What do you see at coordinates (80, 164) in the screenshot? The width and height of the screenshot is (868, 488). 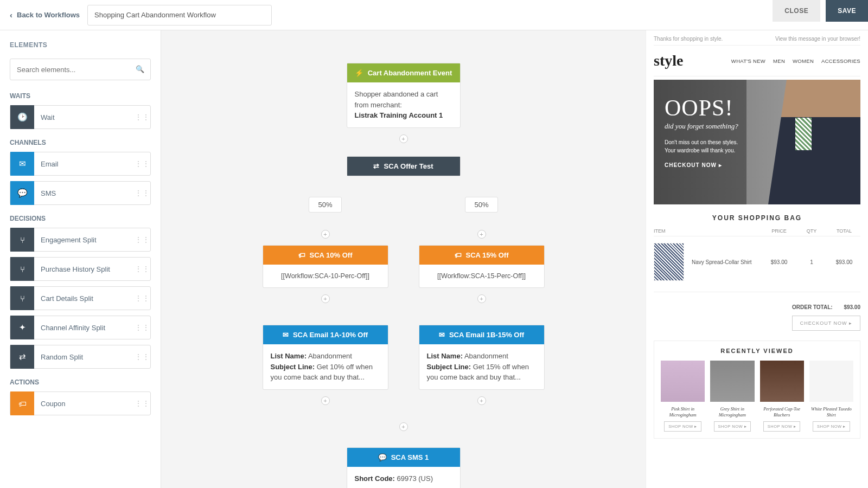 I see `element-email: ✉ Email ⋮⋮` at bounding box center [80, 164].